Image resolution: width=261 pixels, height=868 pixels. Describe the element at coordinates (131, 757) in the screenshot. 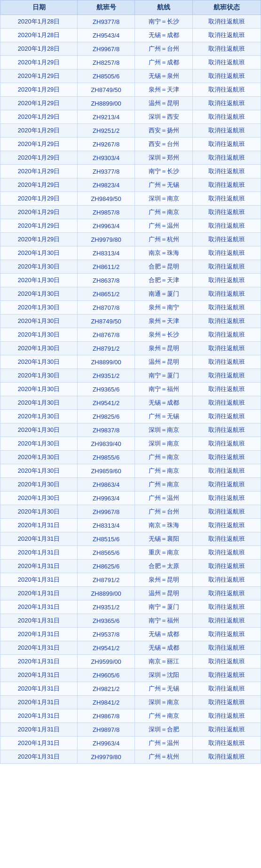

I see `table-row: 2020年1月31日ZH9979/80广州＝杭州取消往返航班` at that location.